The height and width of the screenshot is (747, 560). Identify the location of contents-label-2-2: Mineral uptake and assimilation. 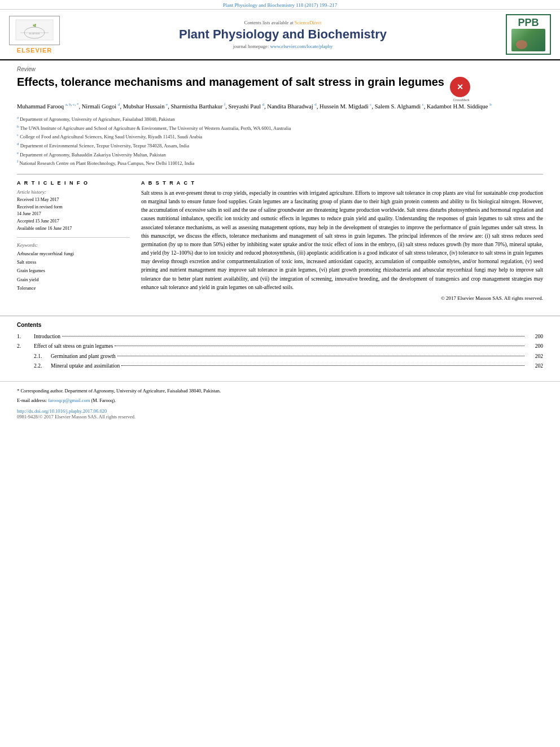
(85, 366).